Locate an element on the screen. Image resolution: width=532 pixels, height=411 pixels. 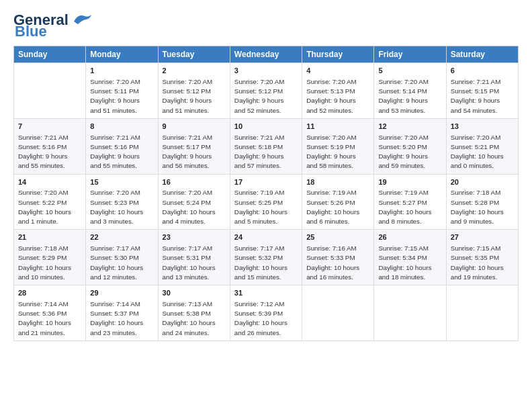
logo: General Blue is located at coordinates (53, 26).